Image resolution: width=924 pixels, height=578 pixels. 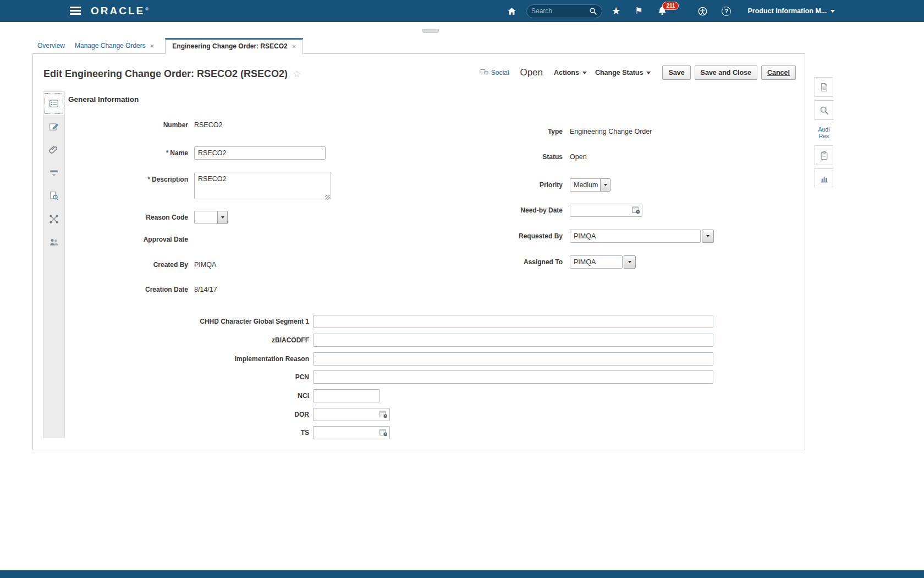 What do you see at coordinates (513, 359) in the screenshot?
I see `implementation-reason-input` at bounding box center [513, 359].